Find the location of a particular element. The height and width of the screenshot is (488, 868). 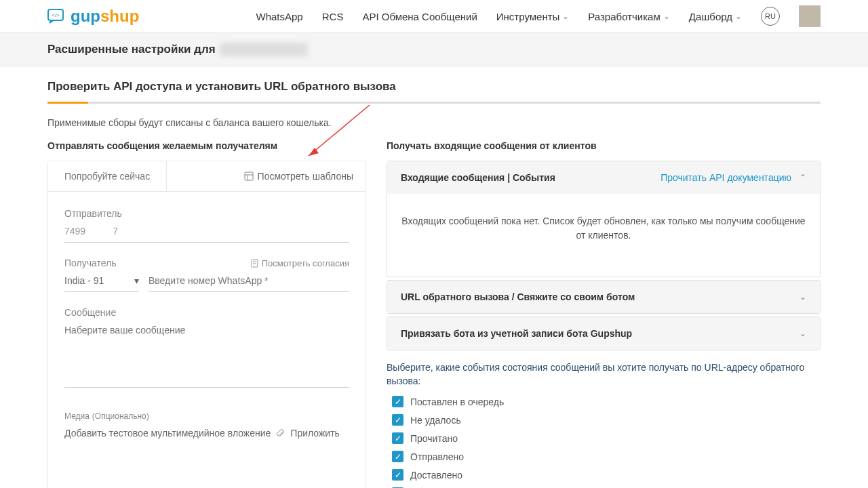

logo: </> gupshup is located at coordinates (94, 16).